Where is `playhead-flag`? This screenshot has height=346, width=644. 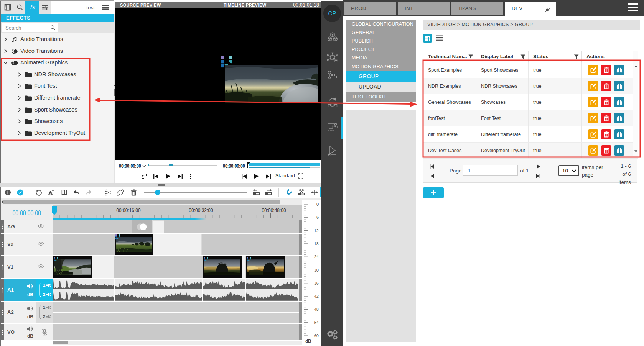
playhead-flag is located at coordinates (54, 211).